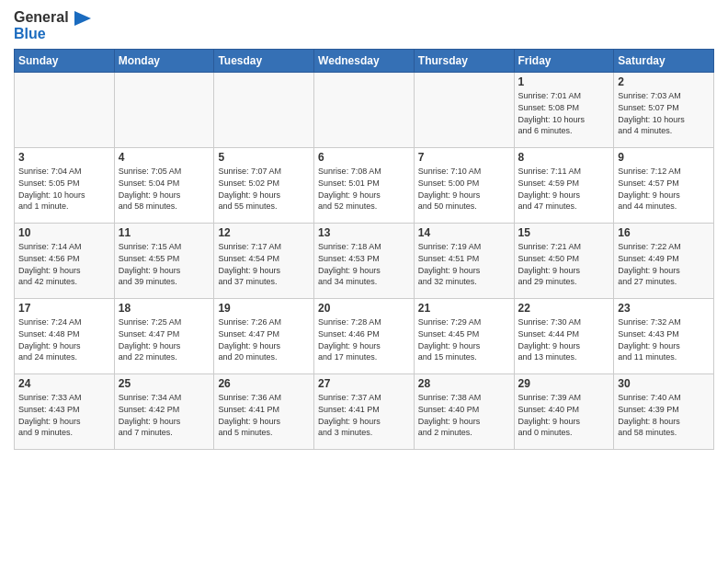  Describe the element at coordinates (664, 233) in the screenshot. I see `day-number: 16` at that location.